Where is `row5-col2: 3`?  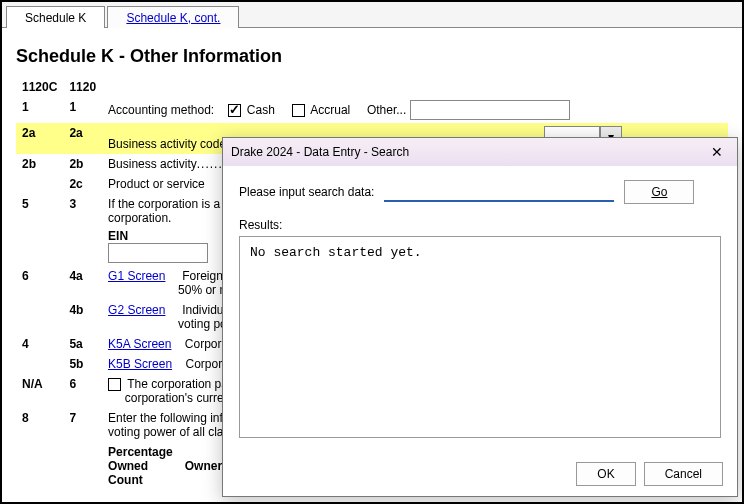 row5-col2: 3 is located at coordinates (82, 230).